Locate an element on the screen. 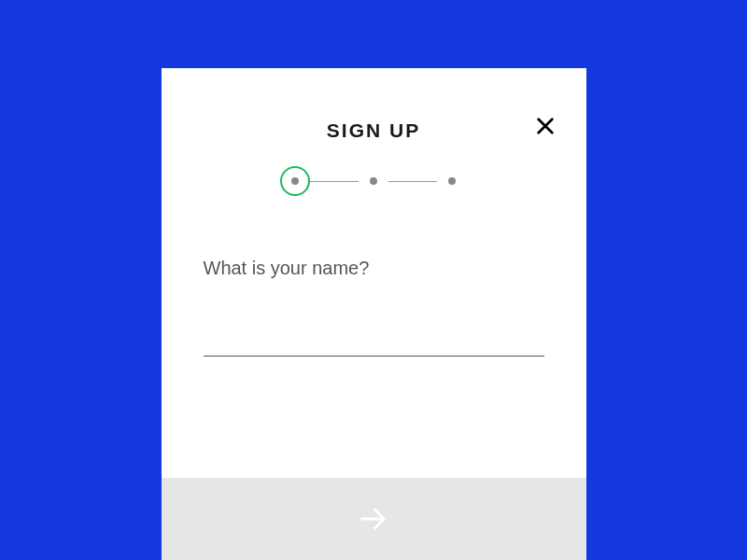  page-title: SIGN UP is located at coordinates (374, 131).